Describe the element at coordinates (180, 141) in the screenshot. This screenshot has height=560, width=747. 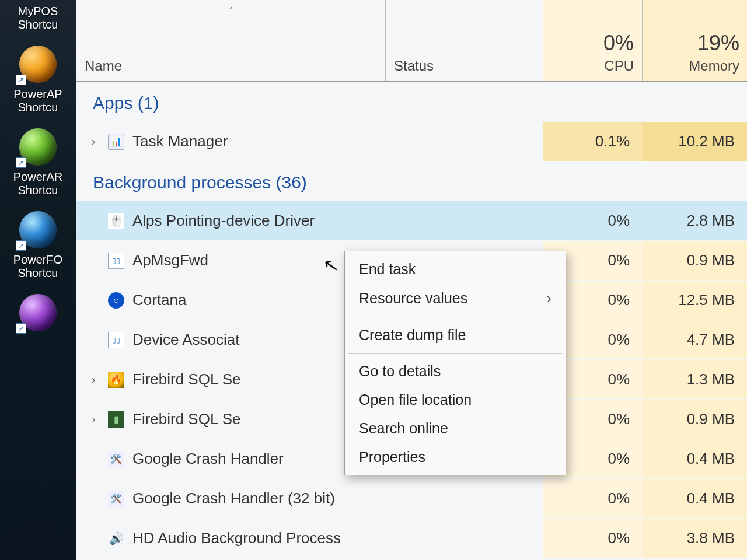
I see `process-name: Task Manager` at that location.